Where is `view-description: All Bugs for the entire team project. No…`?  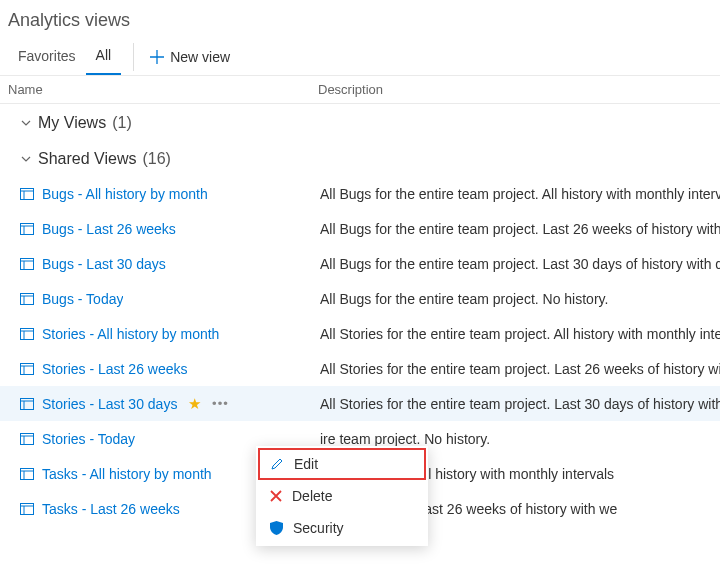 view-description: All Bugs for the entire team project. No… is located at coordinates (464, 299).